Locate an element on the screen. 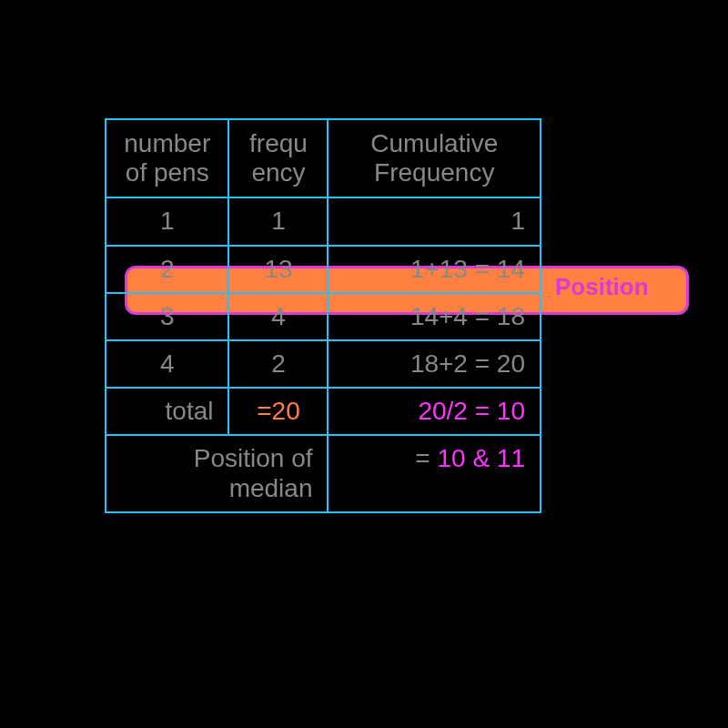  cell-cum: 1+13 = 14 is located at coordinates (434, 269).